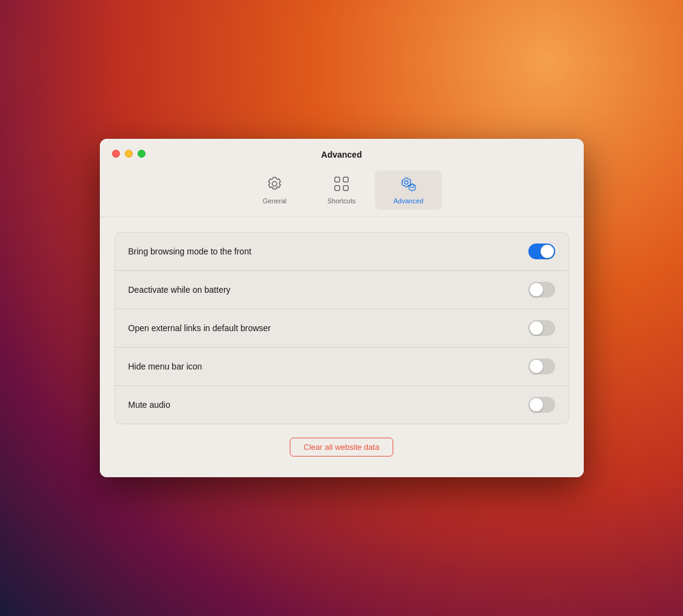 The height and width of the screenshot is (616, 683). What do you see at coordinates (200, 328) in the screenshot?
I see `setting-label-external-links: Open external links in default browser` at bounding box center [200, 328].